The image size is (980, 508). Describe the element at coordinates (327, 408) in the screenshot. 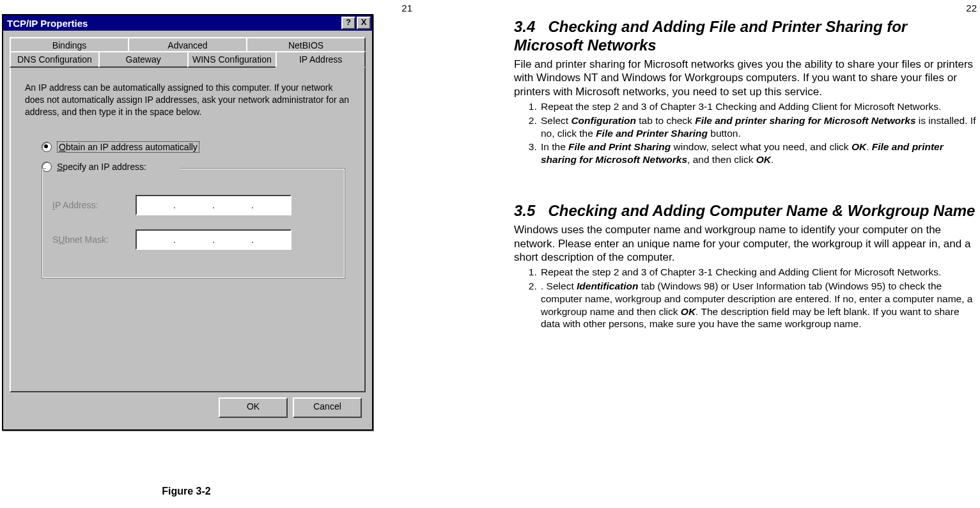

I see `cancel-button: Cancel` at that location.